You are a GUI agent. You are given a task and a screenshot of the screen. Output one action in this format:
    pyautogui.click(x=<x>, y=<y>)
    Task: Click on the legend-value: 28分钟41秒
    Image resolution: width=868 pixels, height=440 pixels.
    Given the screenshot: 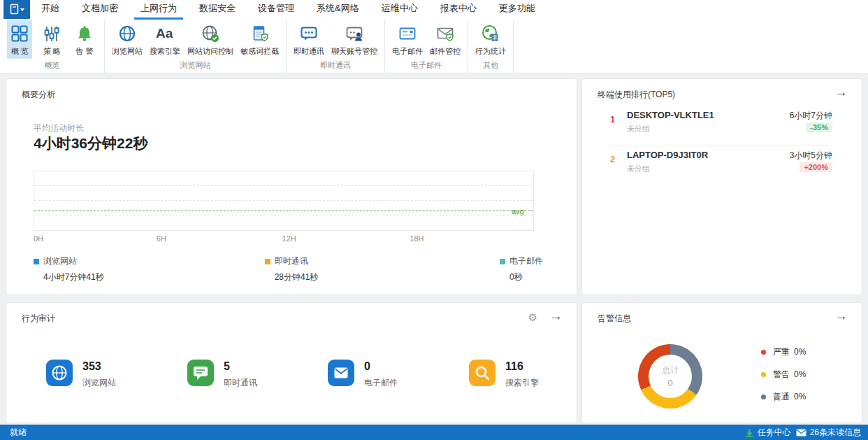 What is the action you would take?
    pyautogui.click(x=296, y=277)
    